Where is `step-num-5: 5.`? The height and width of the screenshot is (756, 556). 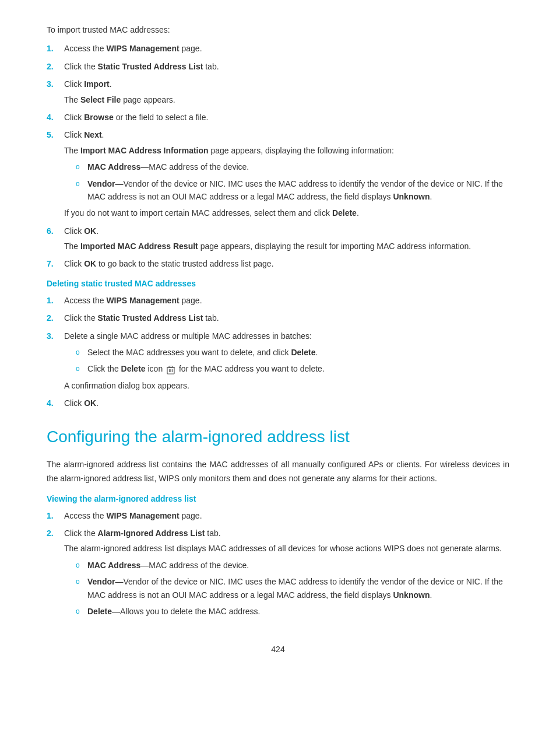 step-num-5: 5. is located at coordinates (55, 135).